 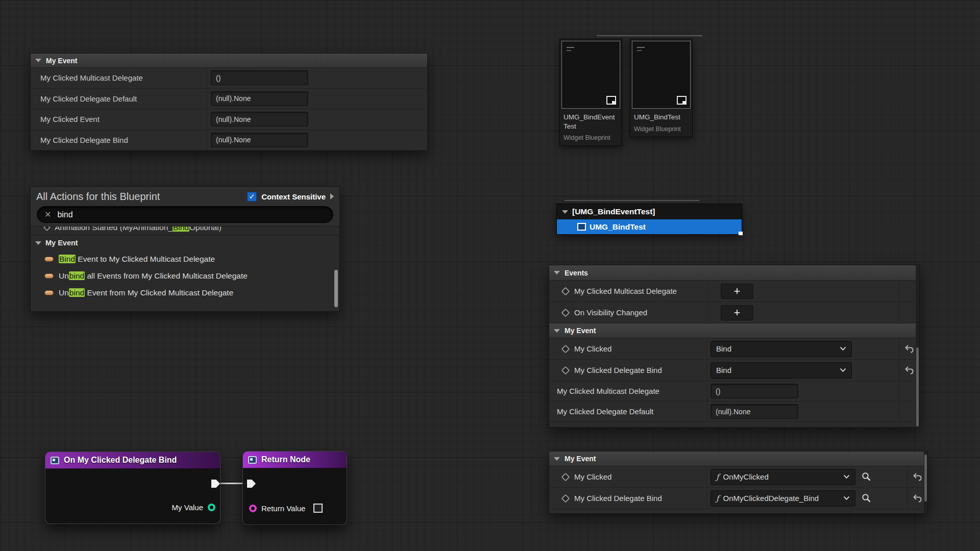 I want to click on asset-name: UMG_BindEventTest, so click(x=591, y=121).